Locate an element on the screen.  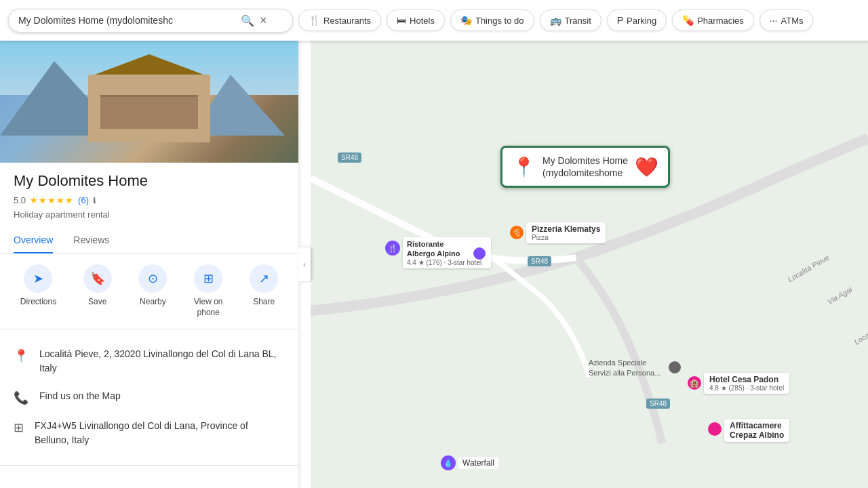
view-on-phone-button: ⊞ View onphone is located at coordinates (208, 291).